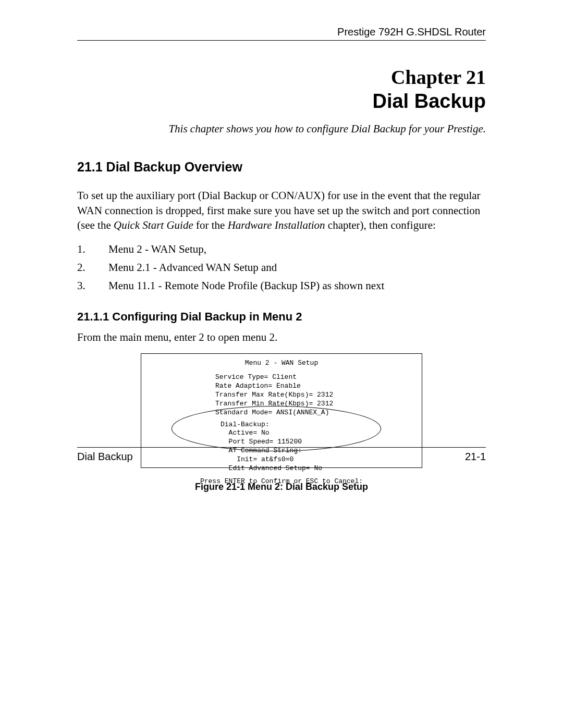 This screenshot has height=728, width=563. What do you see at coordinates (282, 78) in the screenshot?
I see `chapter-number: Chapter 21` at bounding box center [282, 78].